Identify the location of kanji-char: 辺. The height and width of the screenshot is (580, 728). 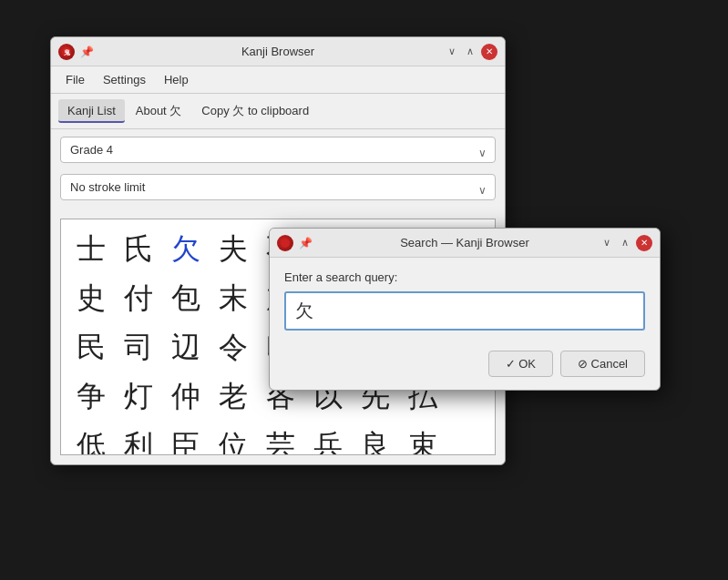
(186, 348).